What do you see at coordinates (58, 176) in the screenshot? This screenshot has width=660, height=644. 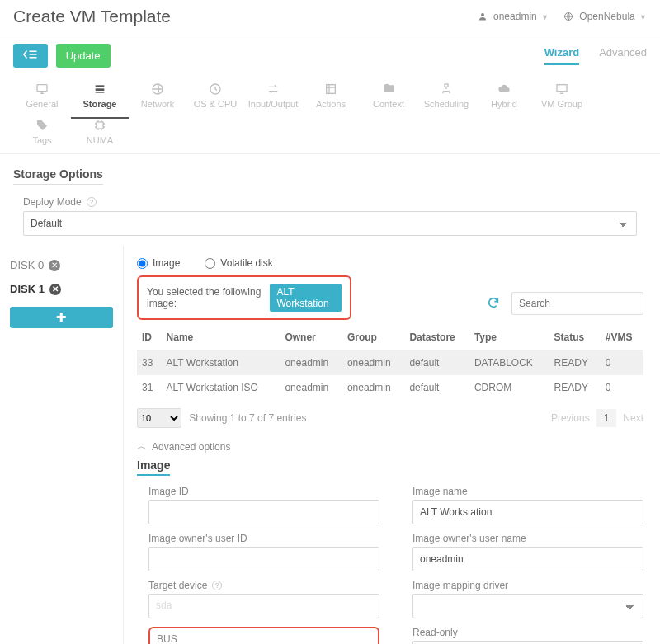 I see `section-storage-options: Storage Options` at bounding box center [58, 176].